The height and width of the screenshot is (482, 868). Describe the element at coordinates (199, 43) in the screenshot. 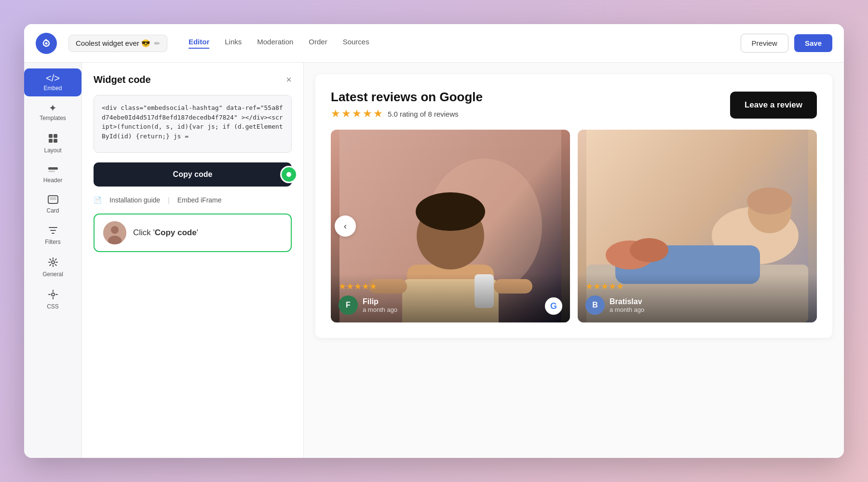

I see `tab-editor: Editor` at that location.